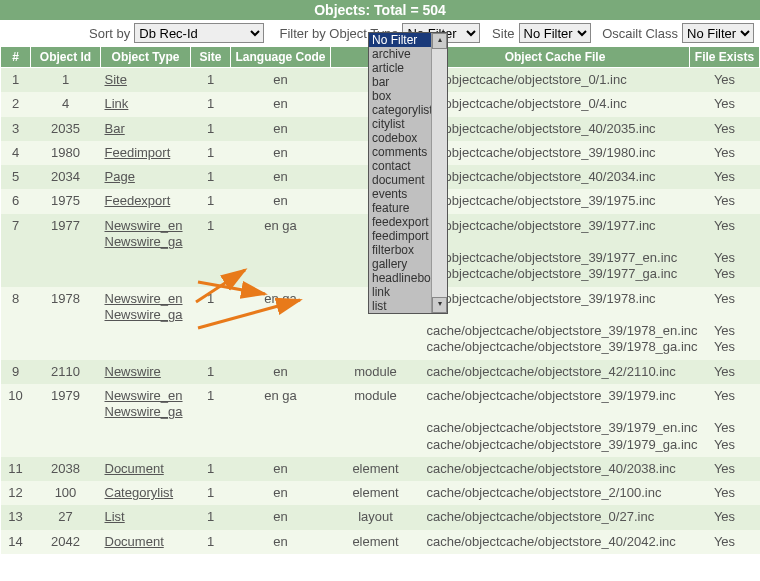 This screenshot has width=760, height=581. I want to click on object-id: 2034, so click(66, 177).